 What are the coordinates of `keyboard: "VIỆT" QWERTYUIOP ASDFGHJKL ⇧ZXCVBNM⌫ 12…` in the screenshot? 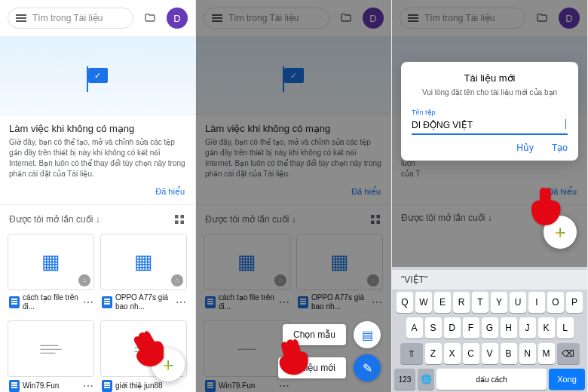 It's located at (490, 329).